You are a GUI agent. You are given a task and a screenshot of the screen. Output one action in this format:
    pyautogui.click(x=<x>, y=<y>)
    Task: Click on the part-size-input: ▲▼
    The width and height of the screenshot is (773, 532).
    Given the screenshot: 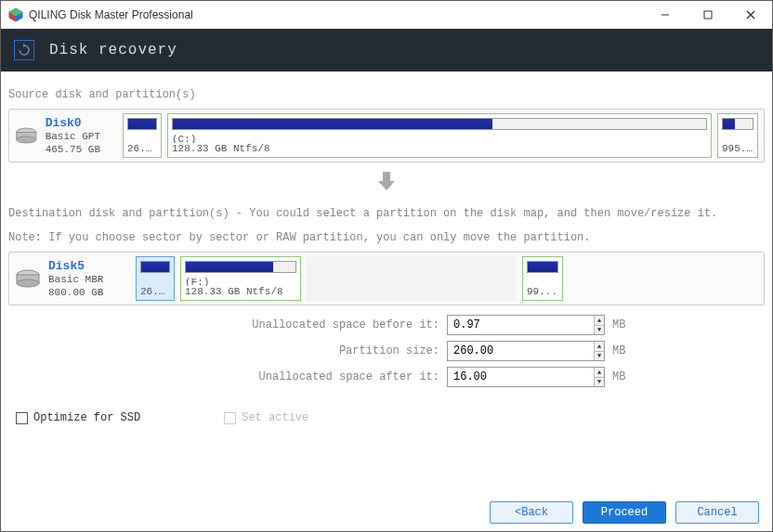 What is the action you would take?
    pyautogui.click(x=526, y=351)
    